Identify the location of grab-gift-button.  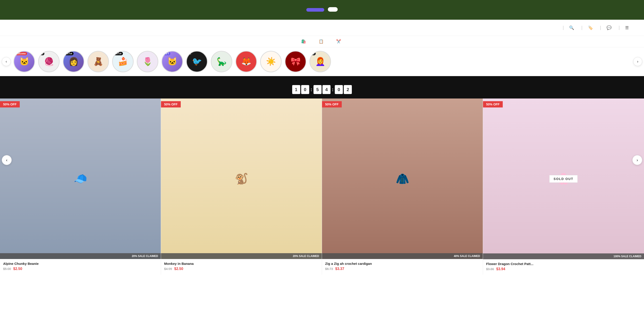
(333, 9).